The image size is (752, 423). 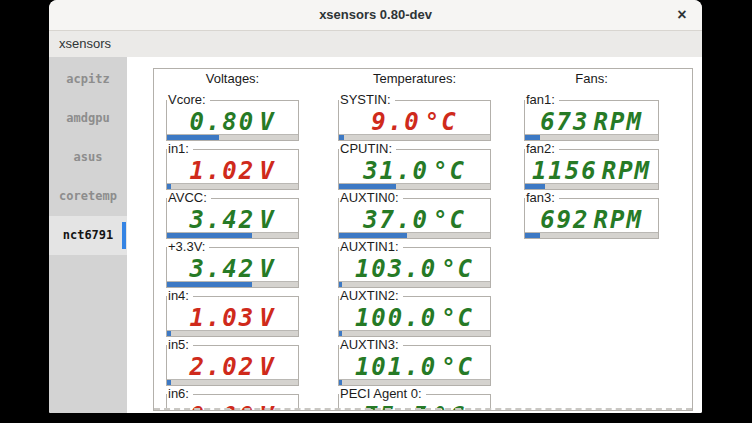 I want to click on tab-label: coretemp, so click(x=88, y=196).